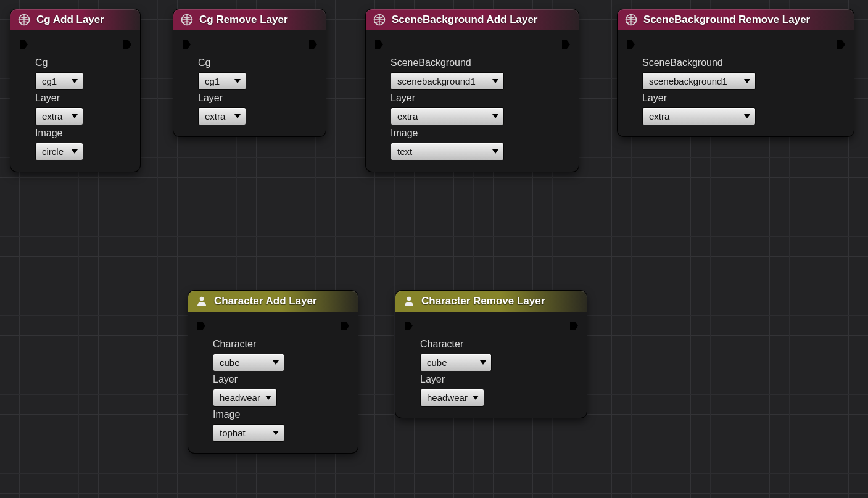  Describe the element at coordinates (53, 152) in the screenshot. I see `dropdown-value: circle` at that location.